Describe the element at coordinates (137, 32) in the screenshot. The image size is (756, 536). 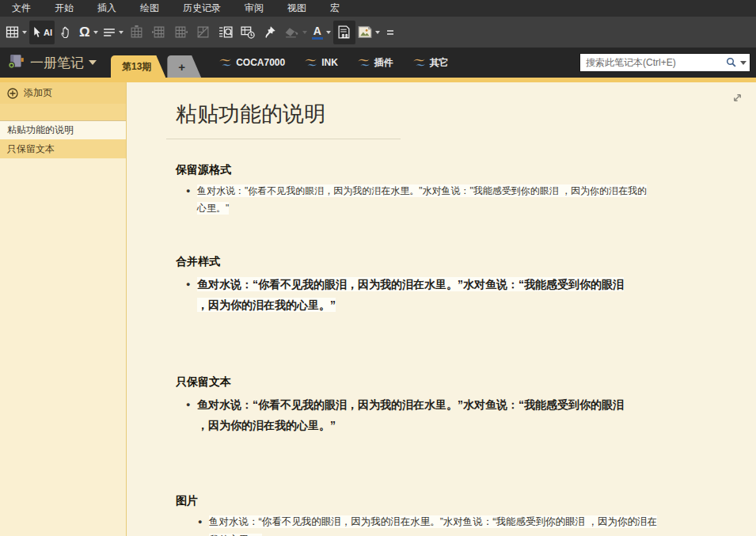
I see `insert-table-icon` at that location.